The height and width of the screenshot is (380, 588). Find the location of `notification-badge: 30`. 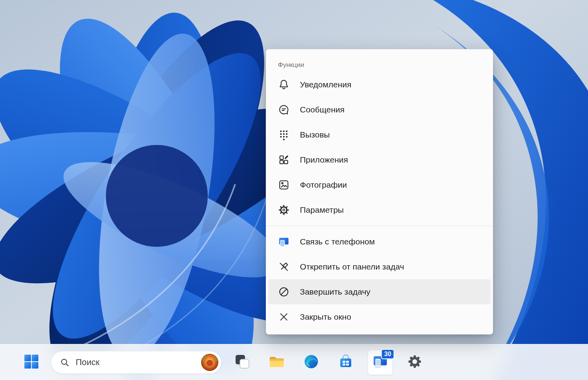

notification-badge: 30 is located at coordinates (388, 354).